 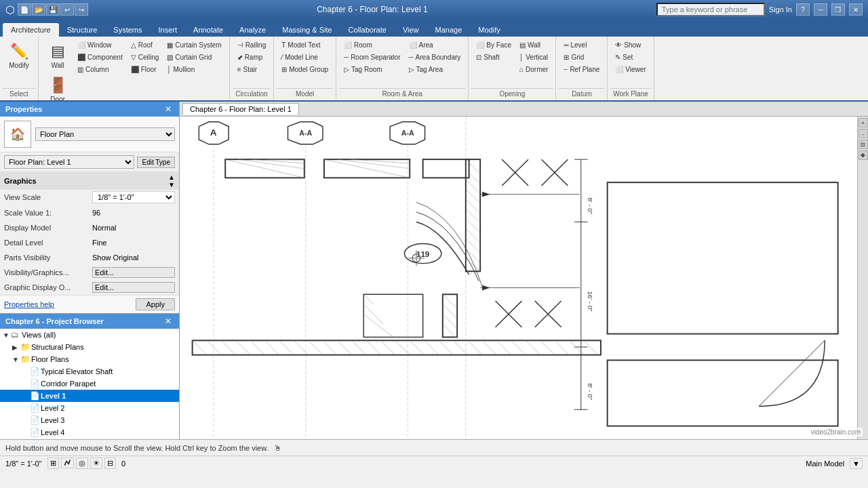 What do you see at coordinates (100, 69) in the screenshot?
I see `column-btn: ▥ Column` at bounding box center [100, 69].